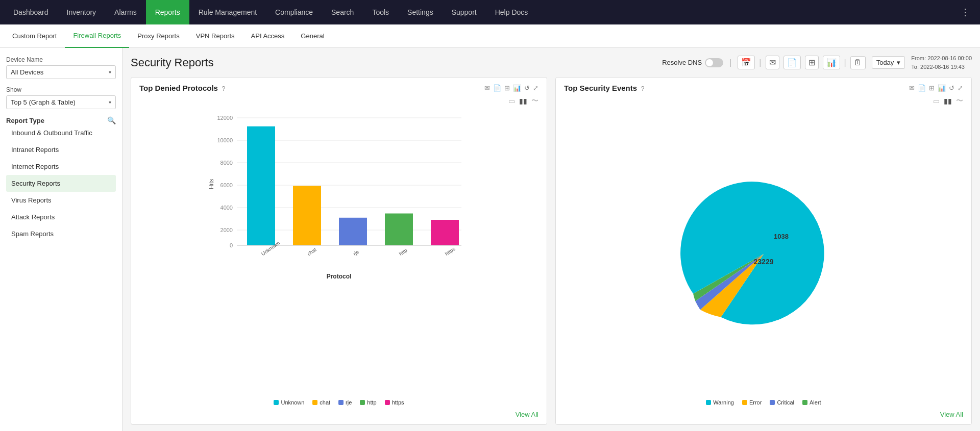  Describe the element at coordinates (764, 413) in the screenshot. I see `top-security-view-all: View All` at that location.